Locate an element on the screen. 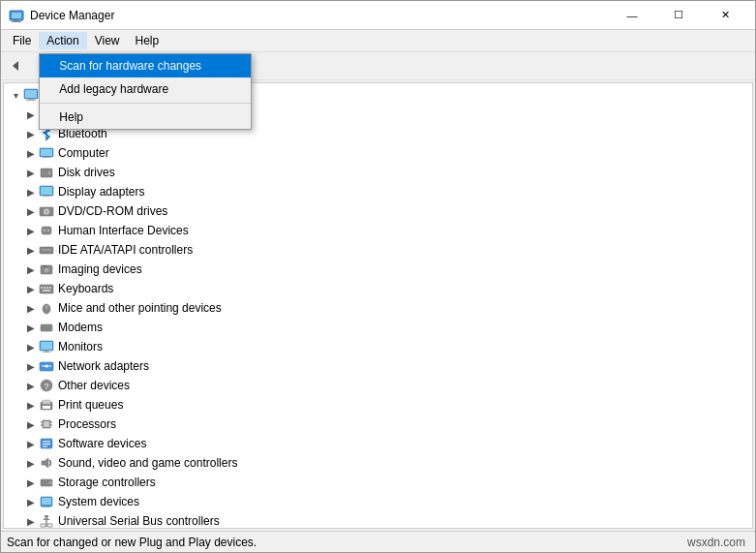 This screenshot has height=553, width=756. menu-action: Action Scan for hardware changes Add leg… is located at coordinates (62, 41).